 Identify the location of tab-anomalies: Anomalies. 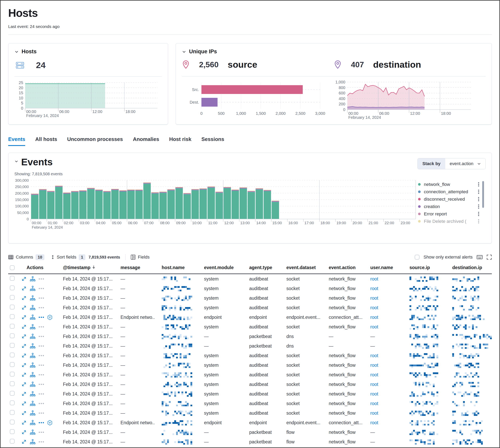
(146, 141).